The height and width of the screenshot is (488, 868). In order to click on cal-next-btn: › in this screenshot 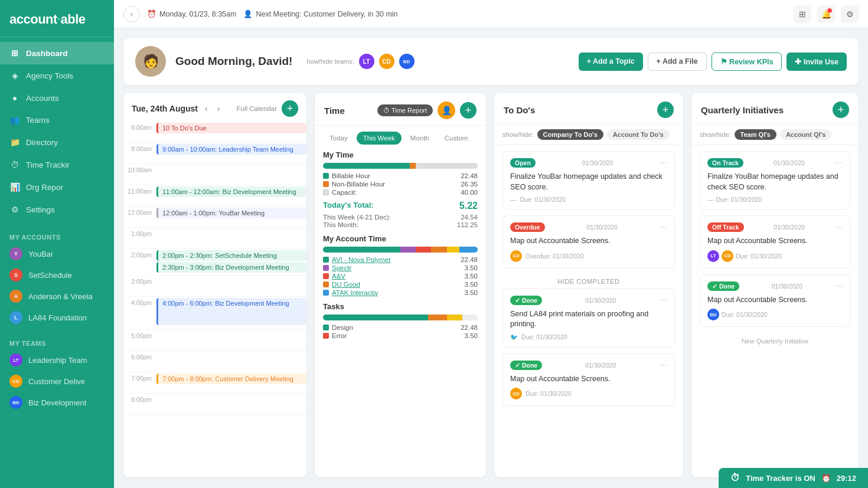, I will do `click(218, 109)`.